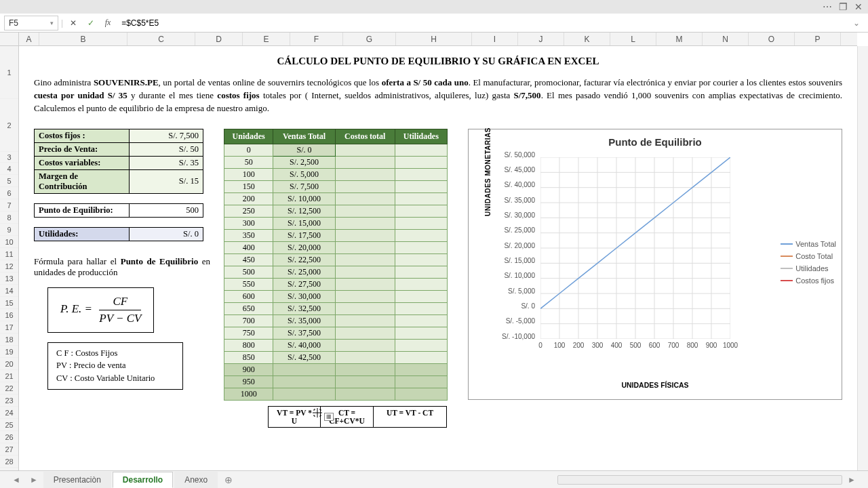 This screenshot has height=488, width=868. I want to click on pe-value: 500, so click(167, 210).